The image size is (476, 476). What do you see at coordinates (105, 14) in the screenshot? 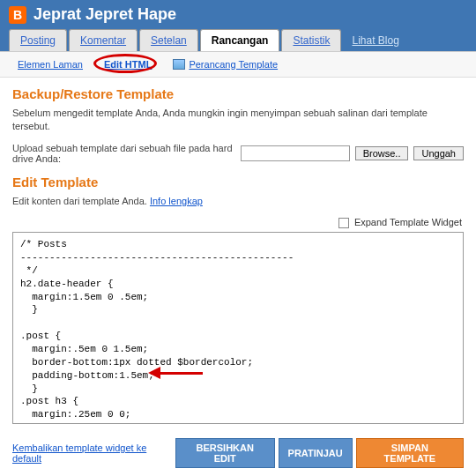
I see `site-title: Jeprat Jepret Hape` at bounding box center [105, 14].